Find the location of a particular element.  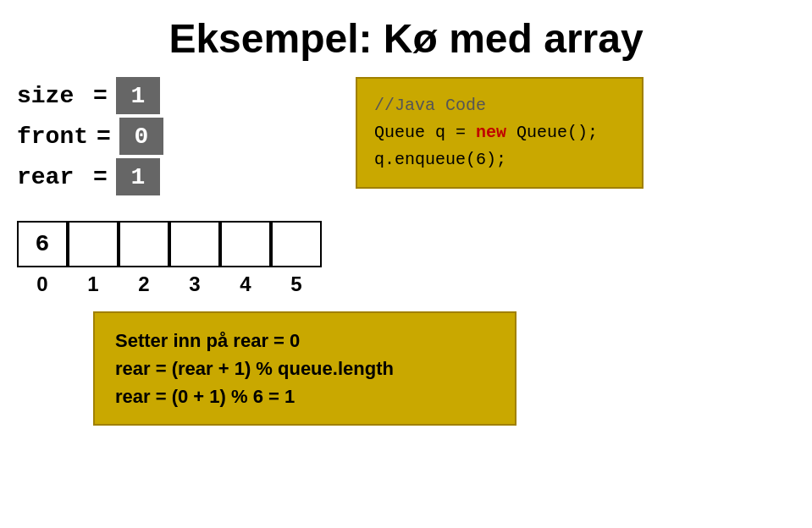

array-index-5: 5 is located at coordinates (296, 284).